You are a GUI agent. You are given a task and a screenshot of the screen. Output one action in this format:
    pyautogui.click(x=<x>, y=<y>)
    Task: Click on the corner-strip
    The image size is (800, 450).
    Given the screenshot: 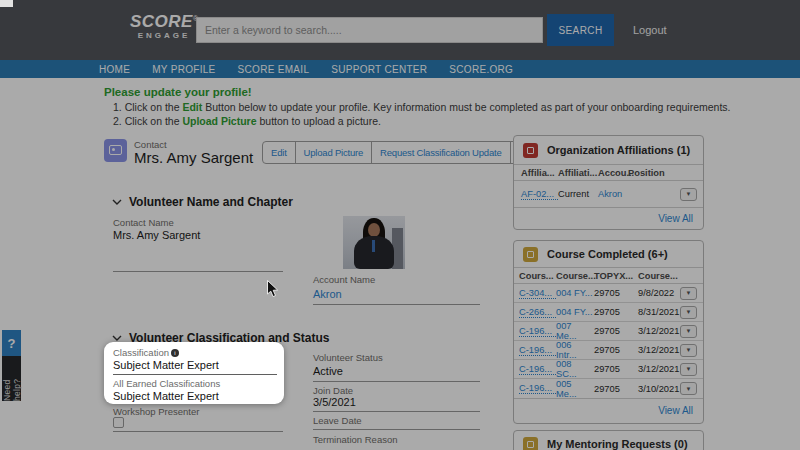 What is the action you would take?
    pyautogui.click(x=6, y=4)
    